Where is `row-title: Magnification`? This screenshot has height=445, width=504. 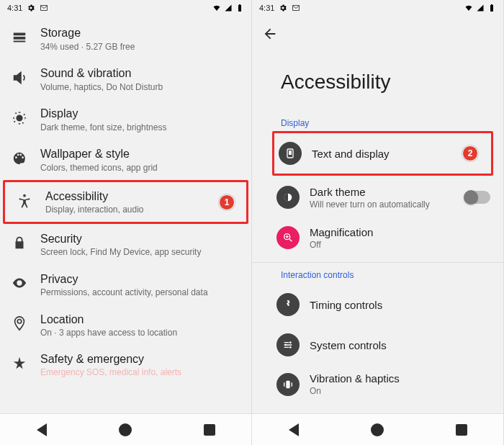 row-title: Magnification is located at coordinates (400, 232).